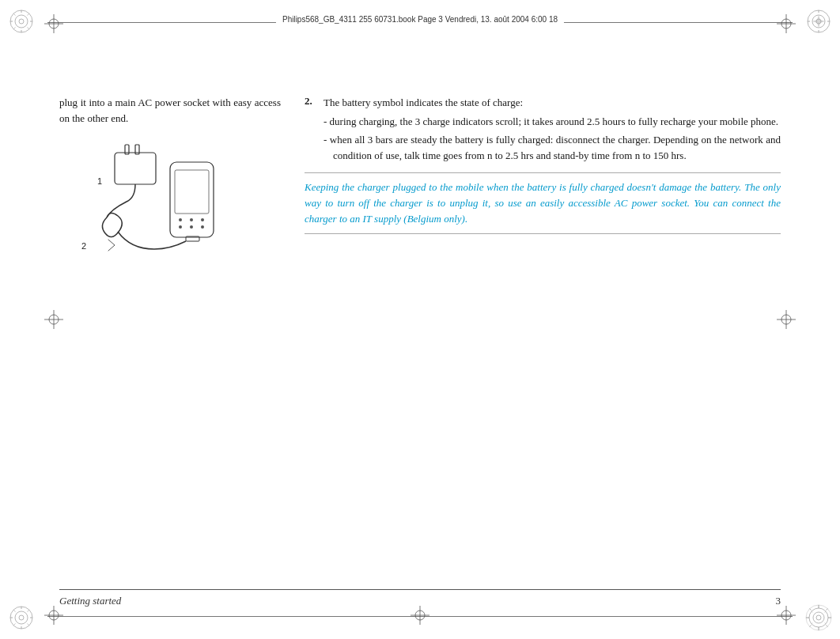  What do you see at coordinates (54, 24) in the screenshot?
I see `reg-top-left-crosshair` at bounding box center [54, 24].